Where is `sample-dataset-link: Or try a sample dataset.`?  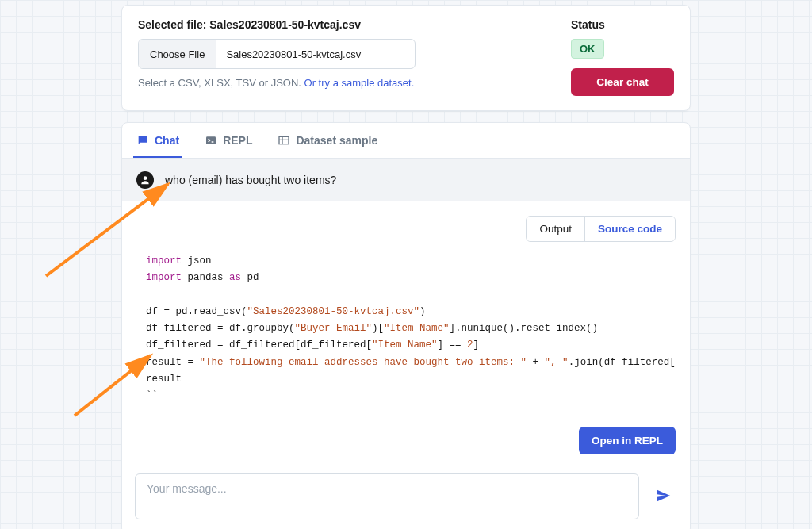
sample-dataset-link: Or try a sample dataset. is located at coordinates (360, 82).